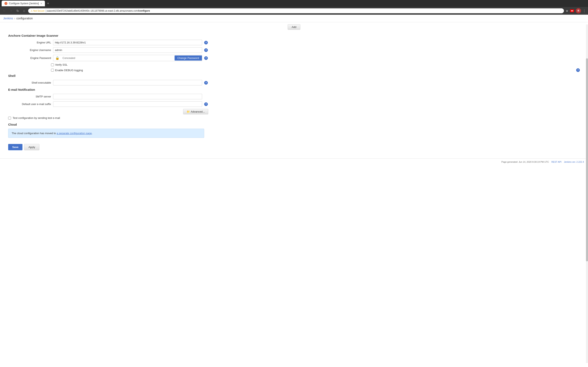  I want to click on email-suffix-label: Default user e-mail suffix, so click(30, 104).